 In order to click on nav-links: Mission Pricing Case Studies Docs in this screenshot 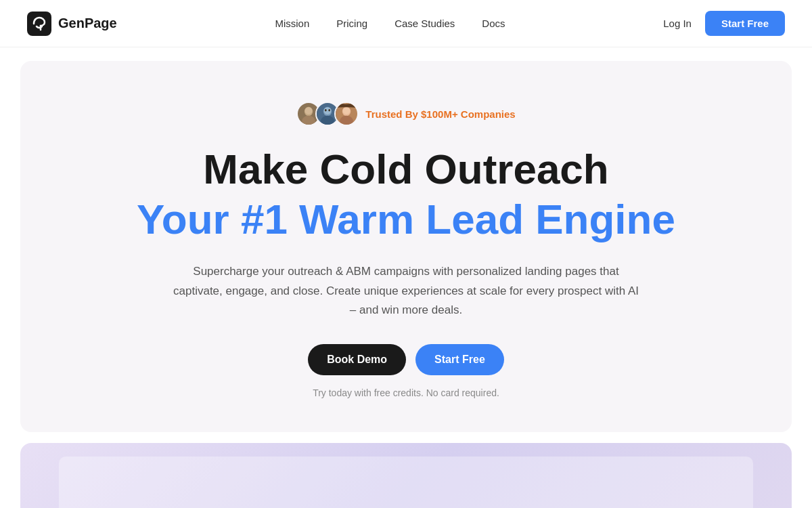, I will do `click(390, 23)`.